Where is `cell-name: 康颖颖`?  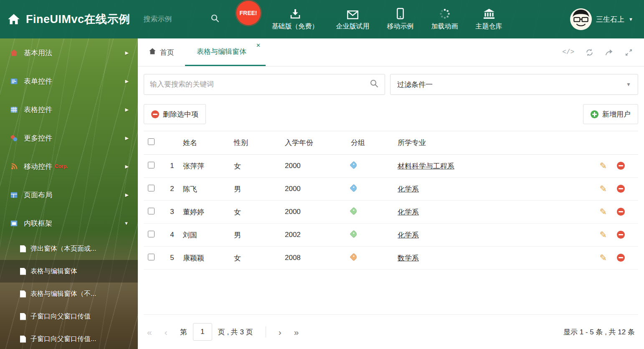 cell-name: 康颖颖 is located at coordinates (208, 258).